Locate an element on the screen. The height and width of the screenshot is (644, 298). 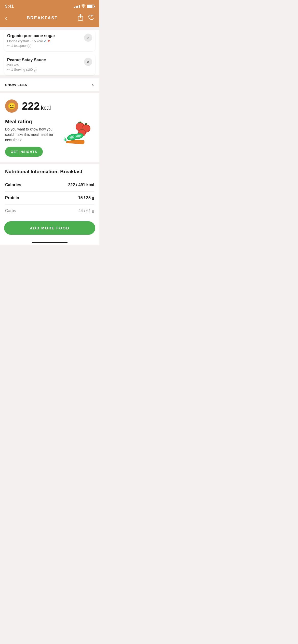
protein-value: 15 / 25 g is located at coordinates (86, 198).